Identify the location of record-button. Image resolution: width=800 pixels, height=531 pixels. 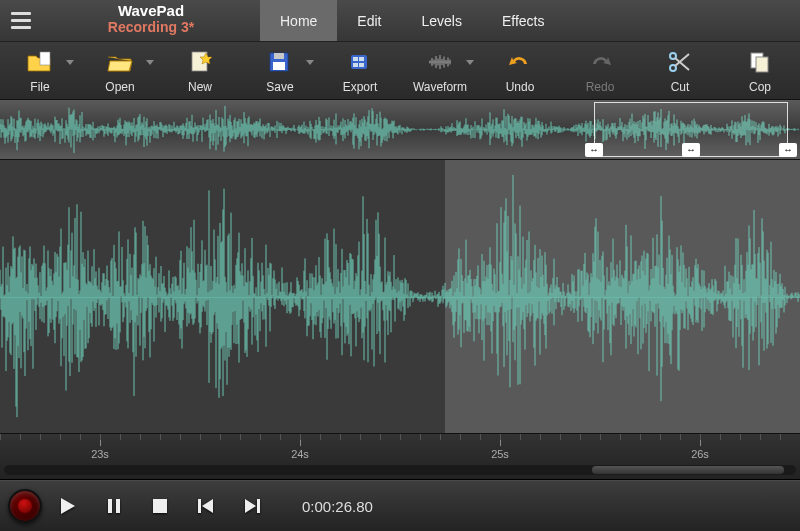
(25, 506).